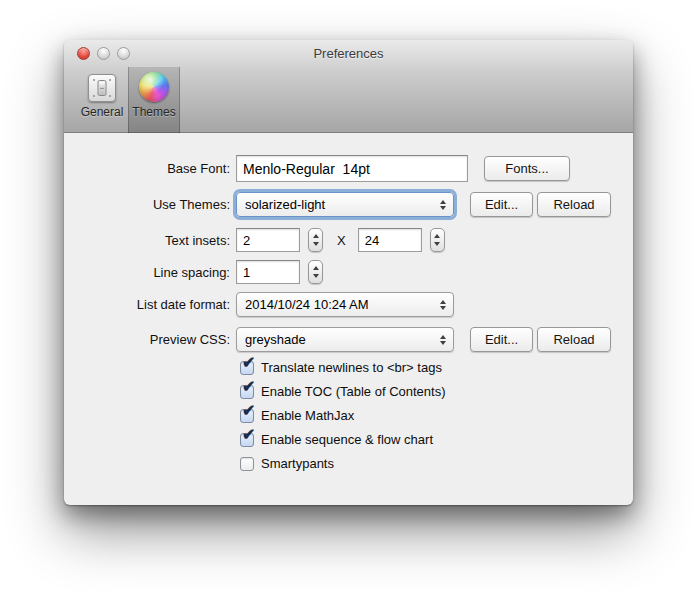 The width and height of the screenshot is (700, 598). Describe the element at coordinates (348, 272) in the screenshot. I see `line-spacing-row: Line spacing:` at that location.